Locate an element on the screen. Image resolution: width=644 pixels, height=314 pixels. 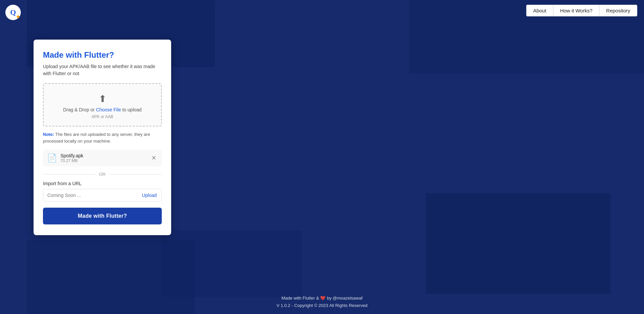
upload-icon: ⬆ is located at coordinates (102, 99).